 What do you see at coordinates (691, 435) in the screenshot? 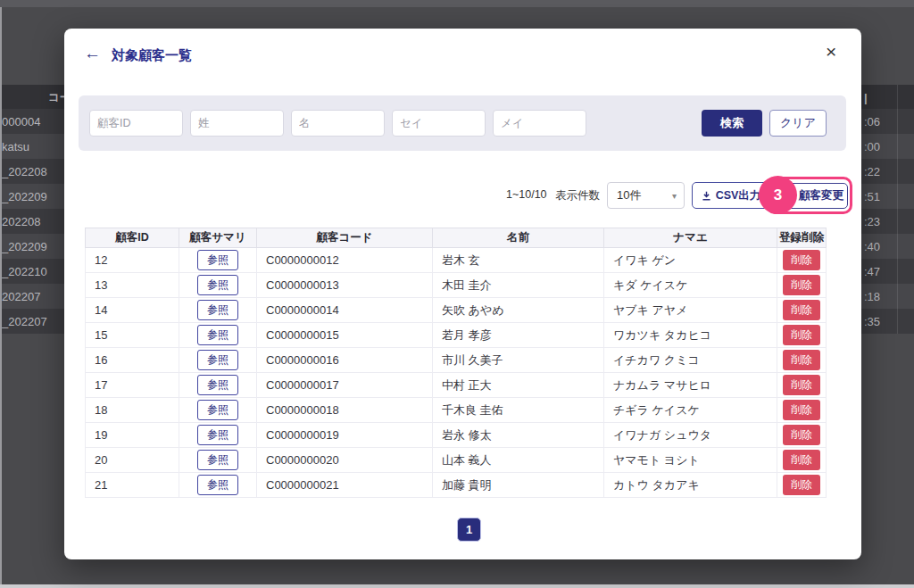
I see `customer-kana-cell: イワナガ シュウタ` at bounding box center [691, 435].